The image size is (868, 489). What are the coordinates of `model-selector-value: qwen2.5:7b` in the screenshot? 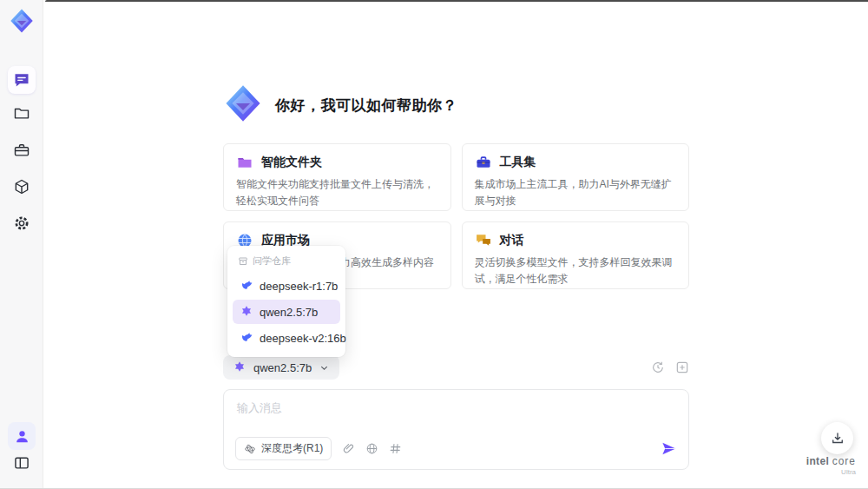 It's located at (283, 368).